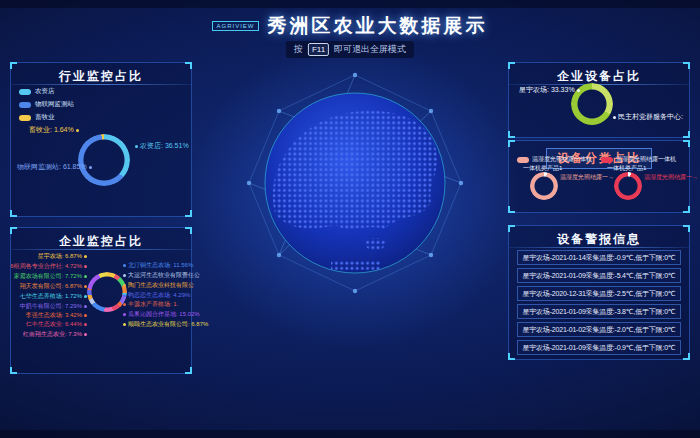 The height and width of the screenshot is (438, 700). Describe the element at coordinates (648, 117) in the screenshot. I see `chart-label: 民主村党群服务中心:` at that location.